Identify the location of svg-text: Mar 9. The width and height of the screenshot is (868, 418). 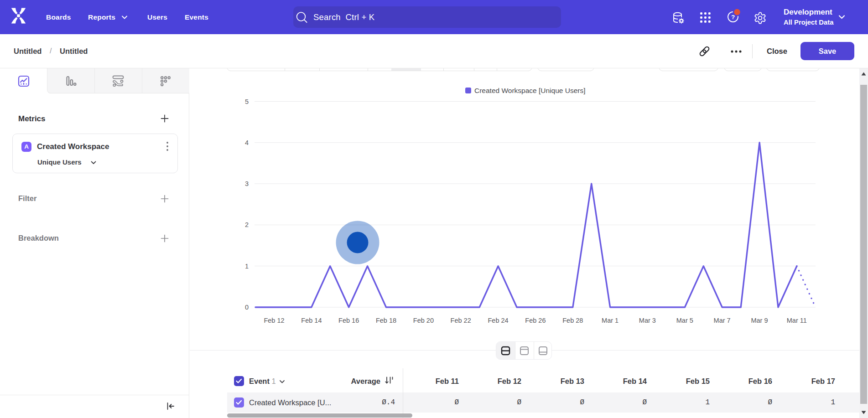
(759, 320).